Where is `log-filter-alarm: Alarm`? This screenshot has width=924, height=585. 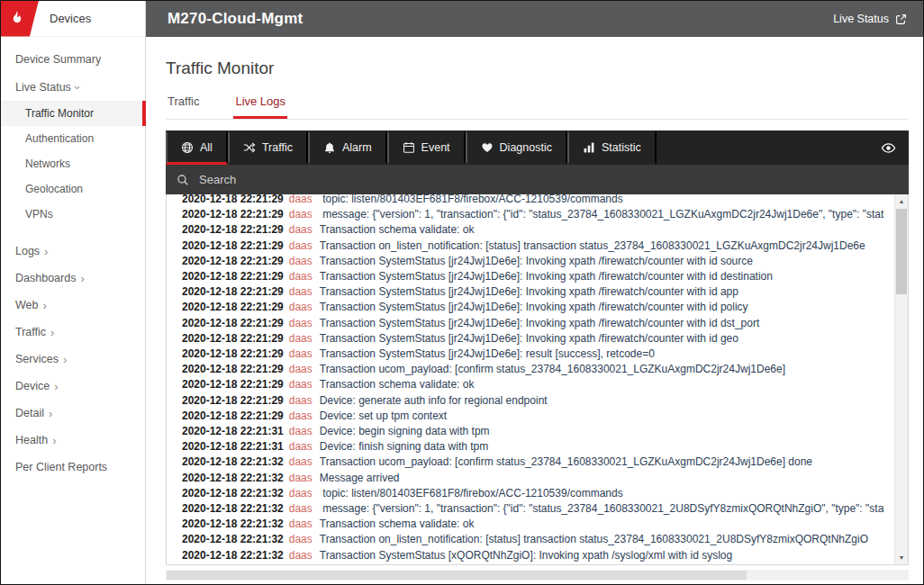
log-filter-alarm: Alarm is located at coordinates (348, 148).